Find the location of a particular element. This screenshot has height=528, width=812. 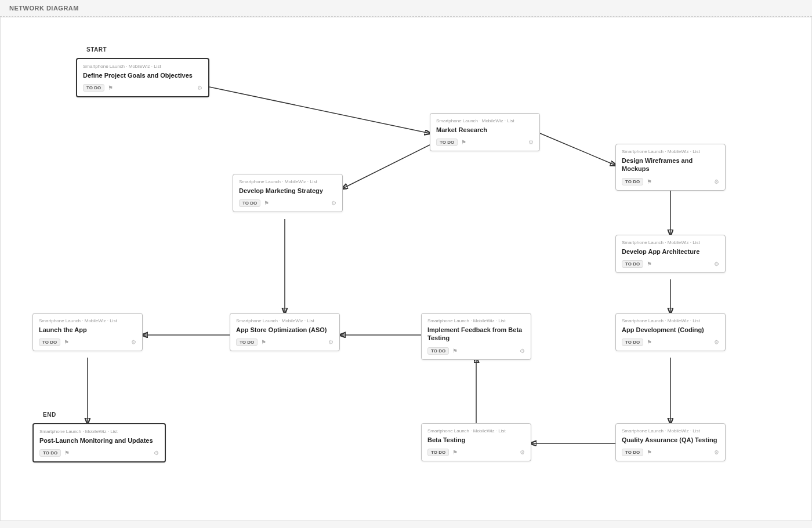

node-architecture-settings: ⚙ is located at coordinates (717, 264).